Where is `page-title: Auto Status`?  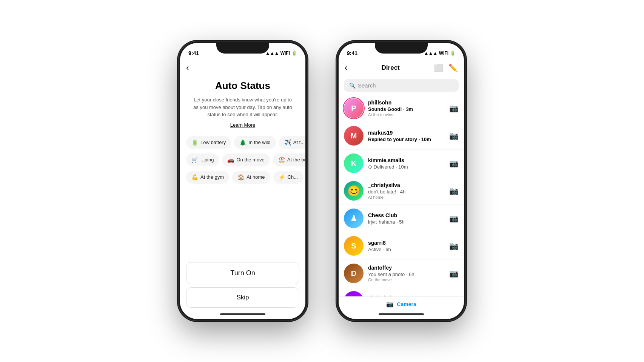
page-title: Auto Status is located at coordinates (243, 86).